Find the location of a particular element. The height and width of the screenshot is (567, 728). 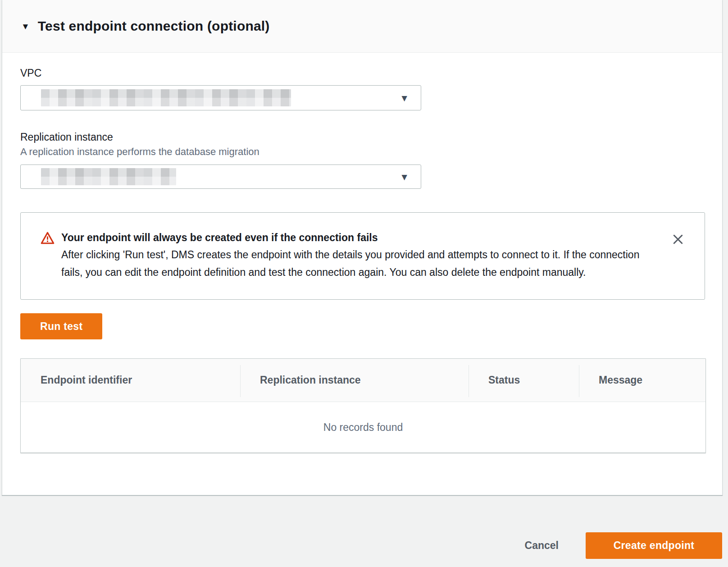

warning-triangle-icon is located at coordinates (48, 239).